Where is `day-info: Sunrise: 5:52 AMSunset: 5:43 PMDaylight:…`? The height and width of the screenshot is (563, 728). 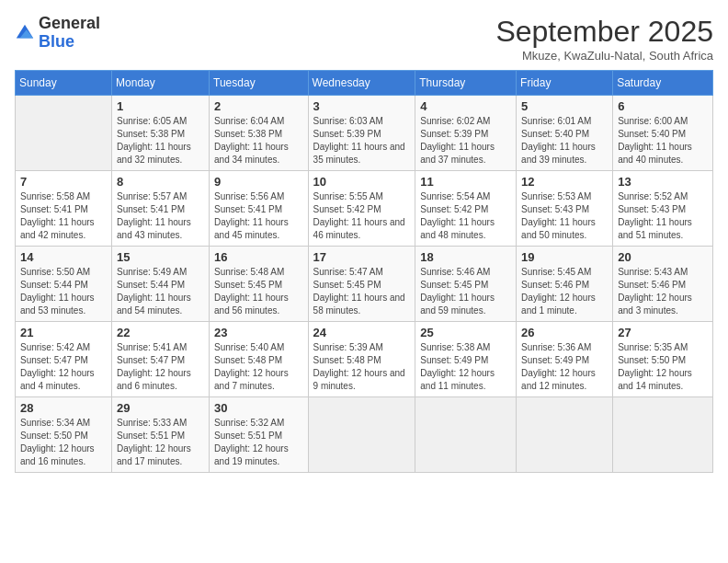 day-info: Sunrise: 5:52 AMSunset: 5:43 PMDaylight:… is located at coordinates (663, 216).